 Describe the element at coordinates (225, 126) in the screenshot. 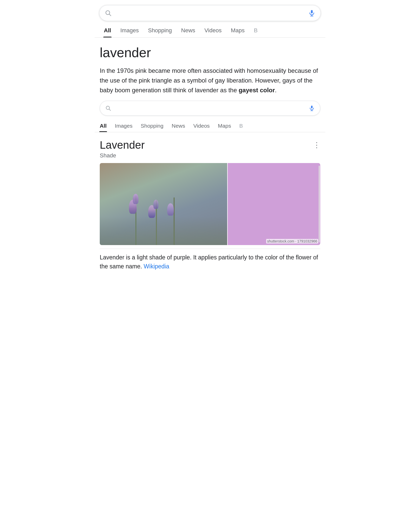

I see `inner-tab-maps: Maps` at that location.